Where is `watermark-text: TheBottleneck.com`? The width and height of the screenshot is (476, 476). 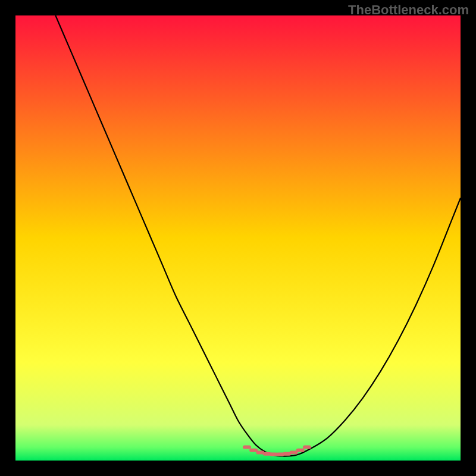
watermark-text: TheBottleneck.com is located at coordinates (408, 10).